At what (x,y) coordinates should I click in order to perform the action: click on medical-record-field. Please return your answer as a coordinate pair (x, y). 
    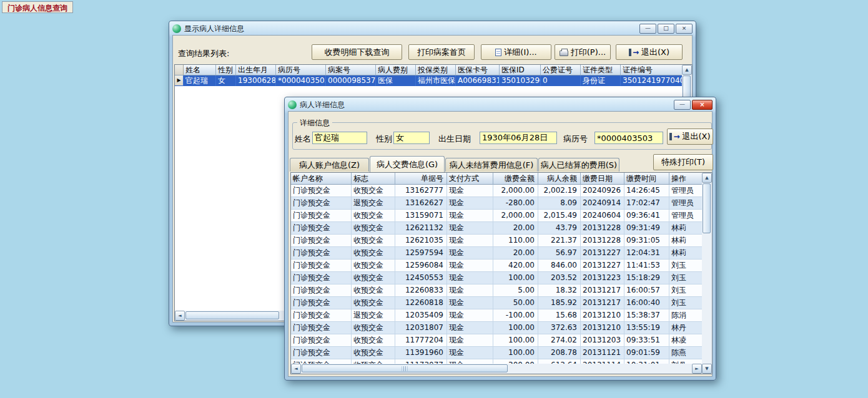
    Looking at the image, I should click on (629, 138).